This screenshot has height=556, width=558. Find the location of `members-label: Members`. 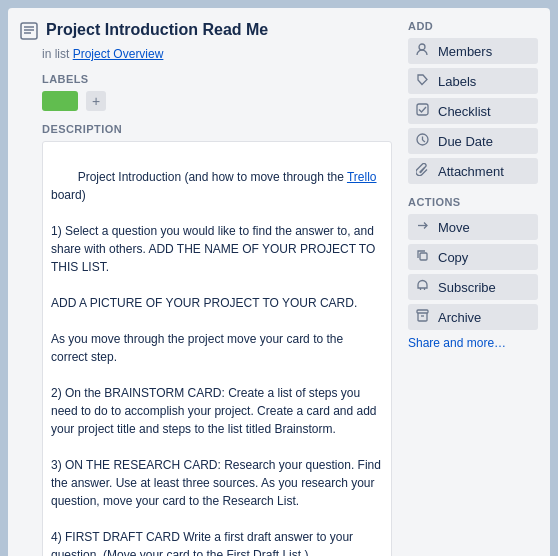

members-label: Members is located at coordinates (465, 52).